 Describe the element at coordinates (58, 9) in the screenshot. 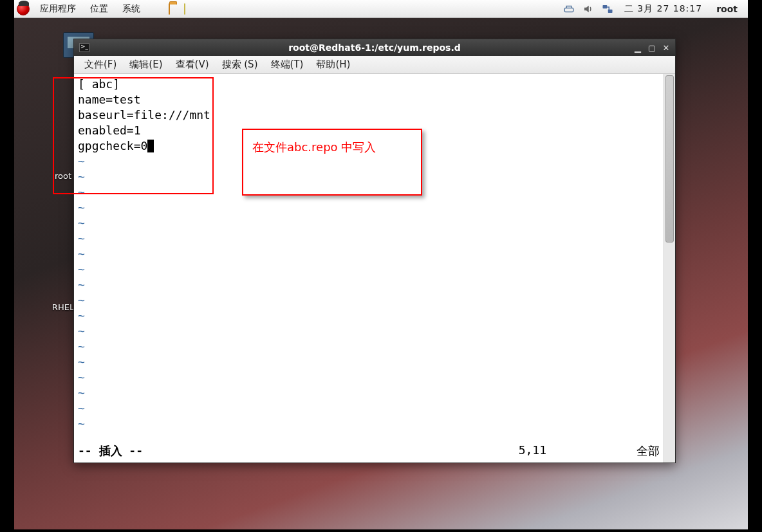

I see `menu-applications: 应用程序` at that location.